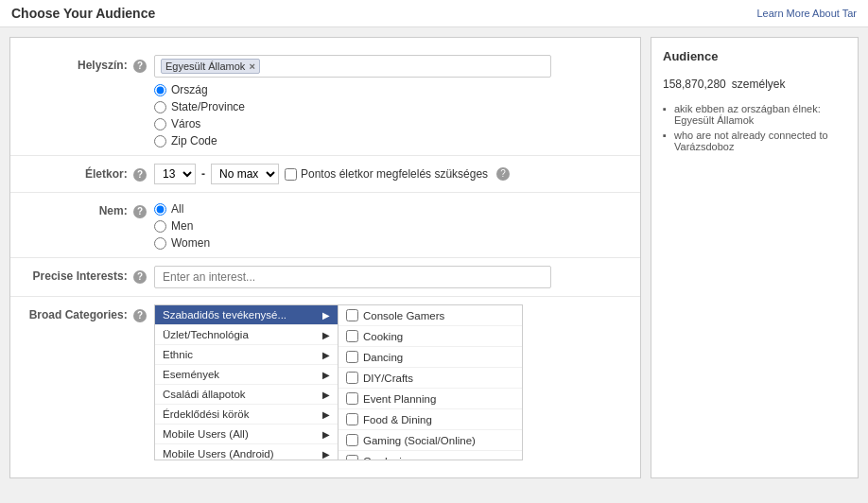 The image size is (868, 503). I want to click on age-content: 13 18 21 25 - No max 18 25 35 65, so click(391, 174).